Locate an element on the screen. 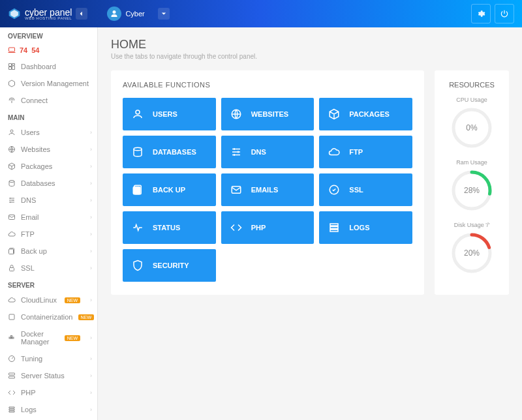  sidebar-section-overview: OVERVIEW is located at coordinates (48, 35).